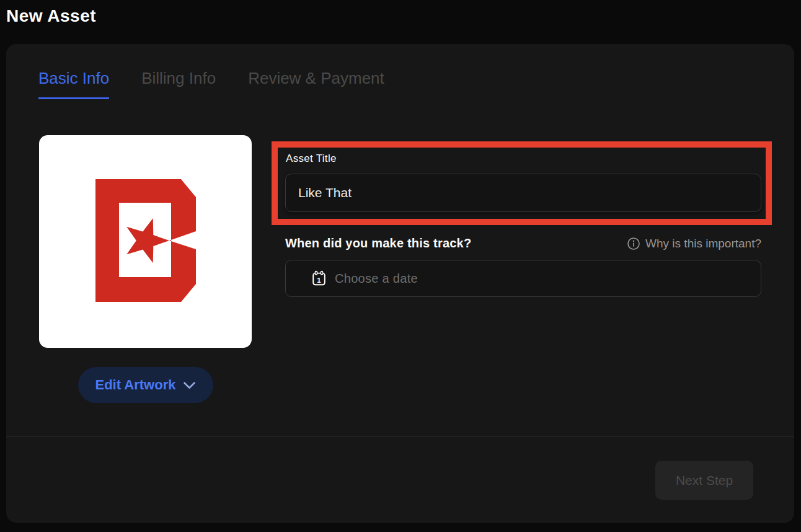  I want to click on artwork-preview, so click(145, 242).